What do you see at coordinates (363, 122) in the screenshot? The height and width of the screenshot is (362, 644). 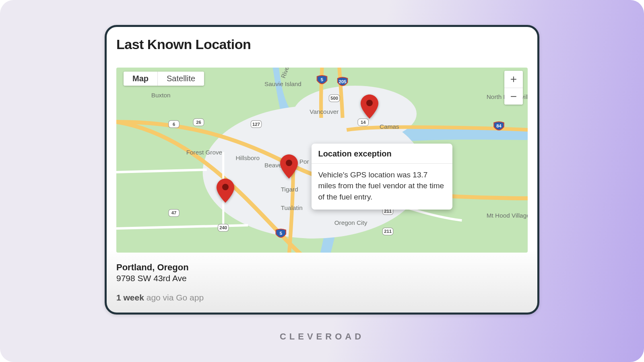 I see `svg-text: 14` at bounding box center [363, 122].